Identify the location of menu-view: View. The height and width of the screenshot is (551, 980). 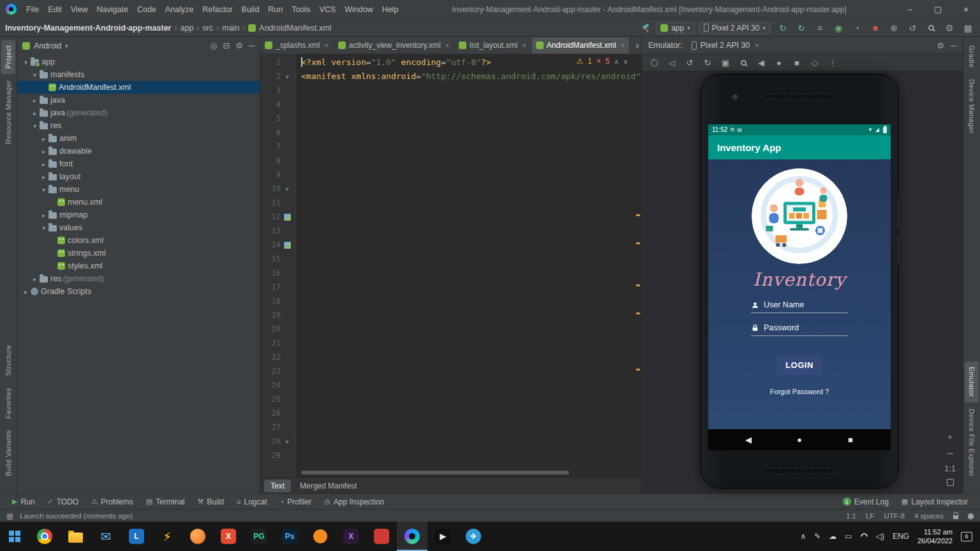
(79, 10).